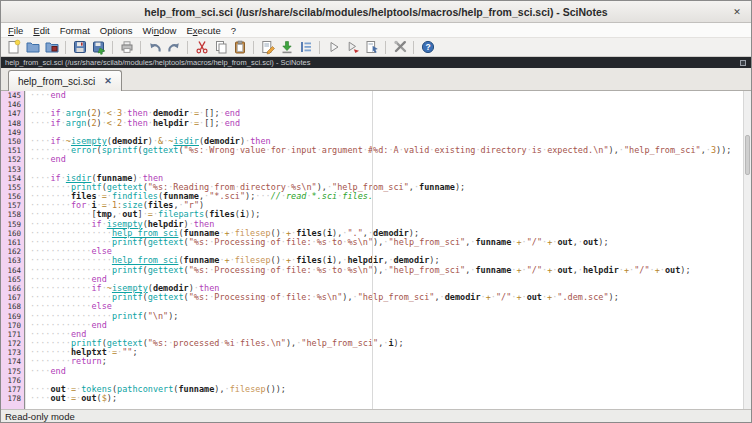  Describe the element at coordinates (306, 47) in the screenshot. I see `code-navigator-icon` at that location.